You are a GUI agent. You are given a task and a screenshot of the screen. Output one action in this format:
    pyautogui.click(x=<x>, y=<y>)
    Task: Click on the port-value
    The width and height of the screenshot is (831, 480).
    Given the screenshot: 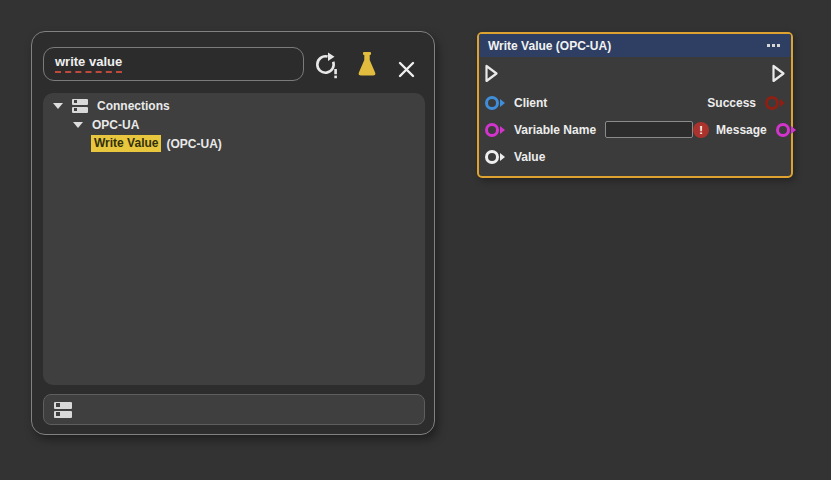 What is the action you would take?
    pyautogui.click(x=495, y=157)
    